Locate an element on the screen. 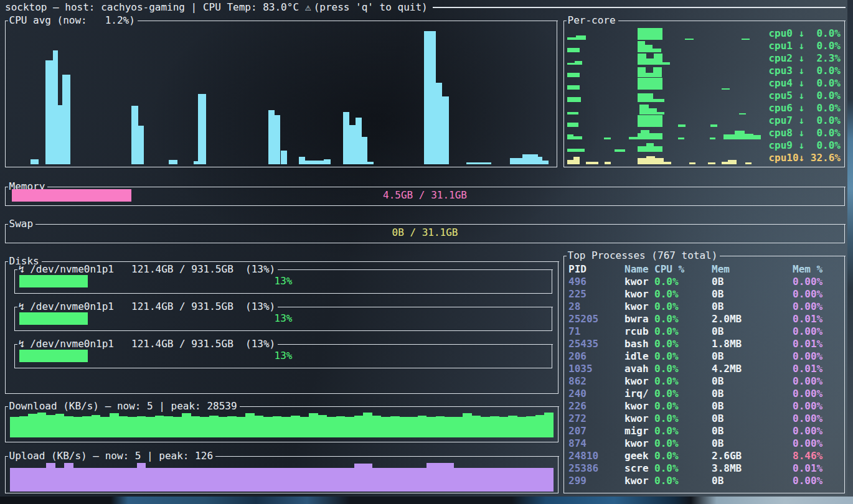 The height and width of the screenshot is (504, 853). memory-gauge: 4.5GB / 31.1GB is located at coordinates (425, 195).